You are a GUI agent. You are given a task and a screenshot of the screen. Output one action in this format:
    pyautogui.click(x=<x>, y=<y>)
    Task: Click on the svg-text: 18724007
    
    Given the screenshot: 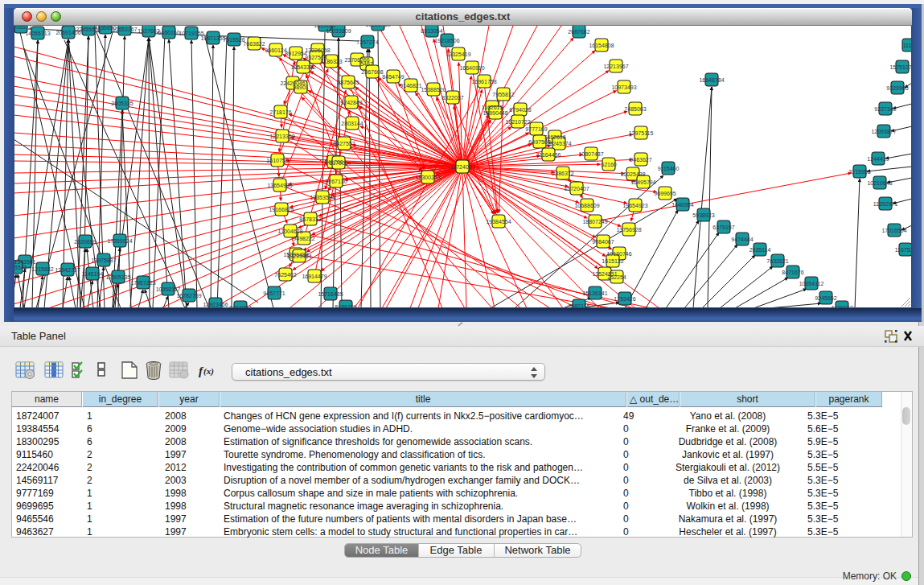 What is the action you would take?
    pyautogui.click(x=462, y=167)
    